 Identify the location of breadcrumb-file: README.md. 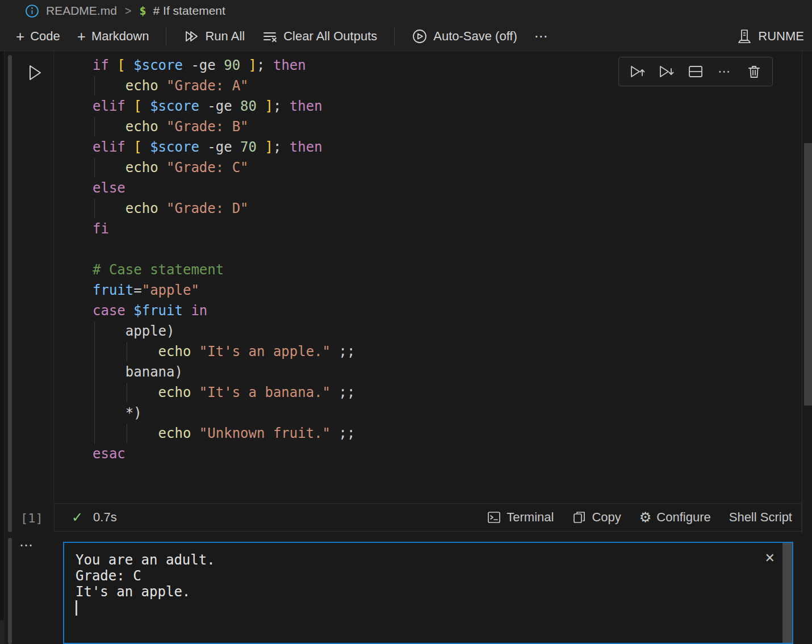
(82, 11).